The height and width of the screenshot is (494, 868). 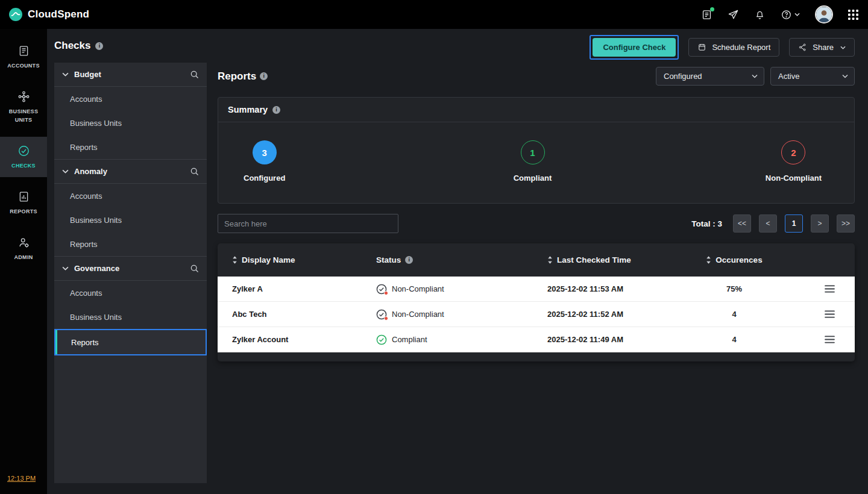 What do you see at coordinates (24, 166) in the screenshot?
I see `sidebar-item-label: CHECKS` at bounding box center [24, 166].